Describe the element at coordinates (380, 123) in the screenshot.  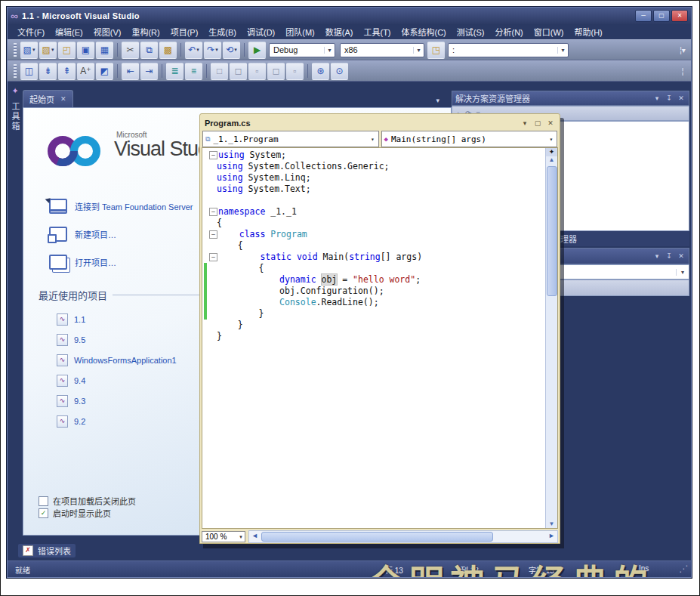
I see `editor-title-bar: Program.cs ▾ ▢ ✕` at that location.